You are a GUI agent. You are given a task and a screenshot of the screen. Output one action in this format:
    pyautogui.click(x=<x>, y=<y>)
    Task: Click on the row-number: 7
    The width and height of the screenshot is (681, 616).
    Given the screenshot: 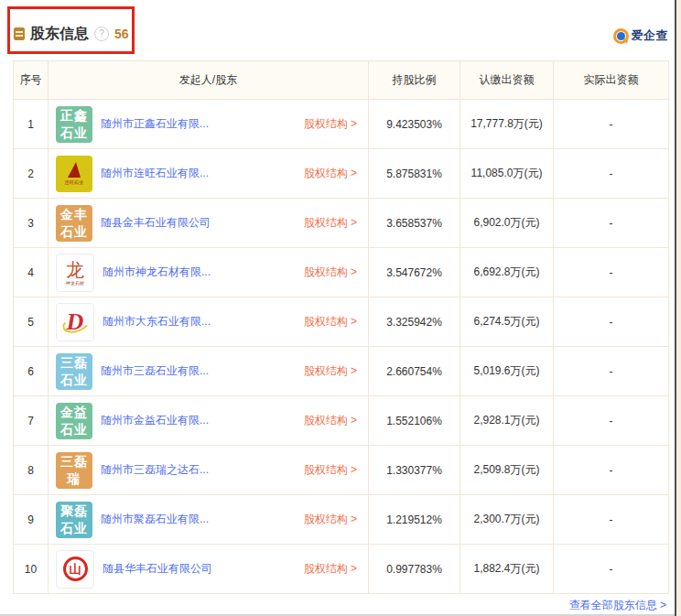 What is the action you would take?
    pyautogui.click(x=31, y=421)
    